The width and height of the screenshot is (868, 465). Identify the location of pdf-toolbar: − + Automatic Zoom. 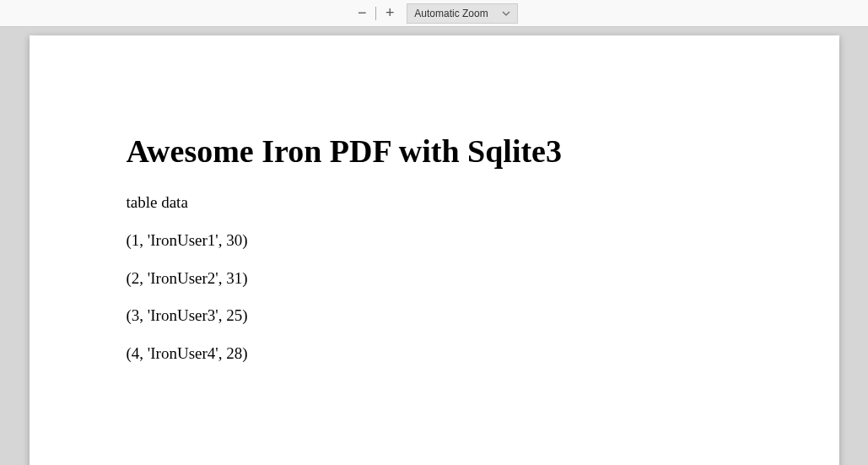
(434, 14).